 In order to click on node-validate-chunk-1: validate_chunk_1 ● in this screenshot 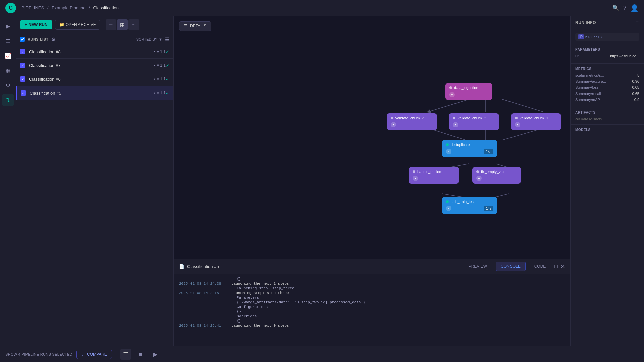, I will do `click(536, 122)`.